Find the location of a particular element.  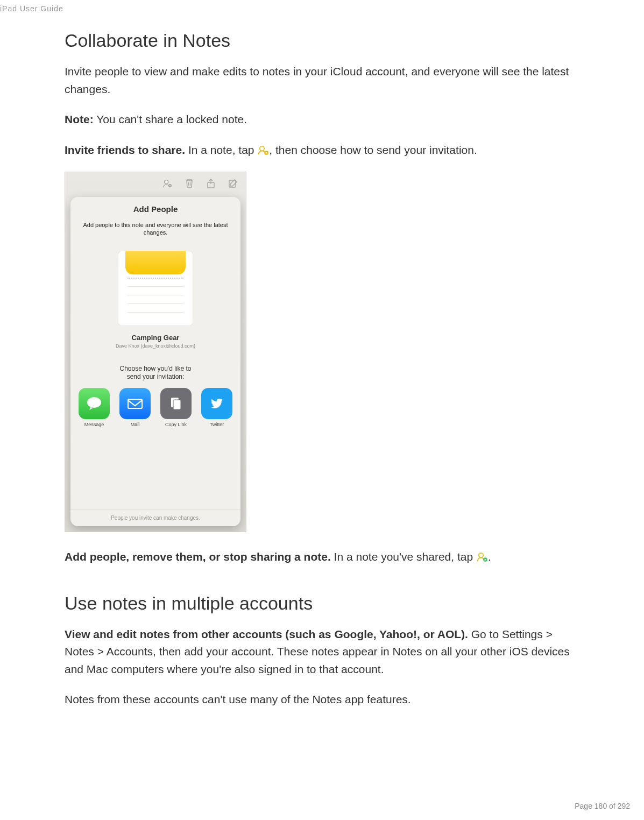

manage-label: Add people, remove them, or stop sharing… is located at coordinates (198, 556).